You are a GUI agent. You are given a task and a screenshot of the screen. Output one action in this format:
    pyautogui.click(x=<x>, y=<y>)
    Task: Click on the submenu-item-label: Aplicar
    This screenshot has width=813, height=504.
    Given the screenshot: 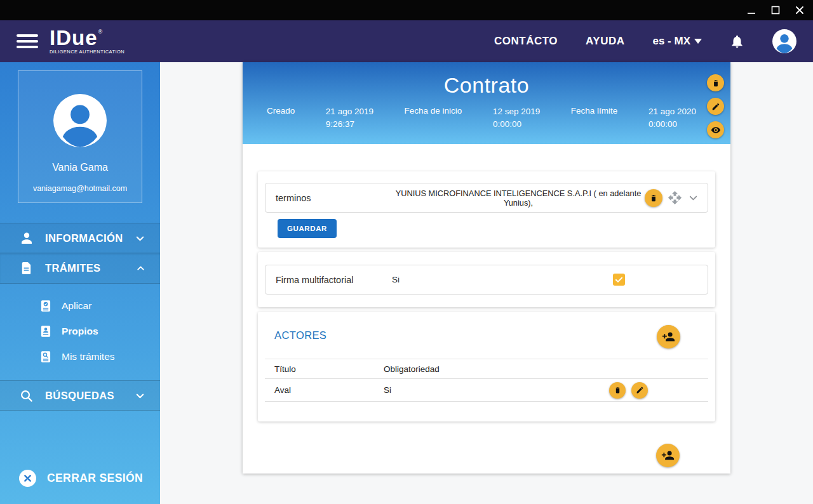 What is the action you would take?
    pyautogui.click(x=76, y=306)
    